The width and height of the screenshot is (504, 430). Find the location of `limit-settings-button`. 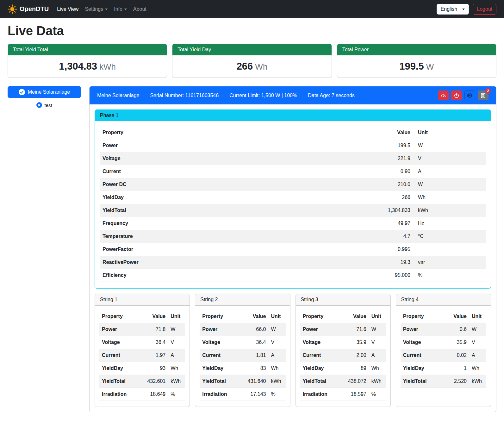

limit-settings-button is located at coordinates (443, 96).